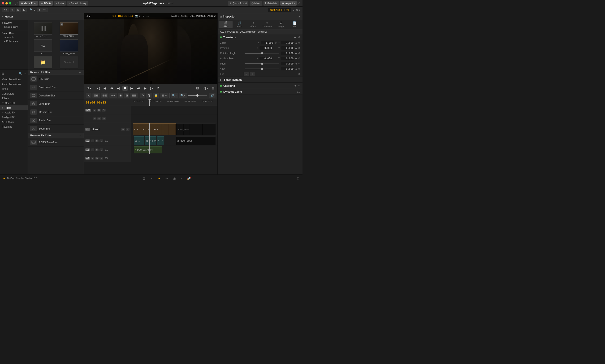  Describe the element at coordinates (56, 129) in the screenshot. I see `effect-zoom-blur: Zoom Blur` at that location.